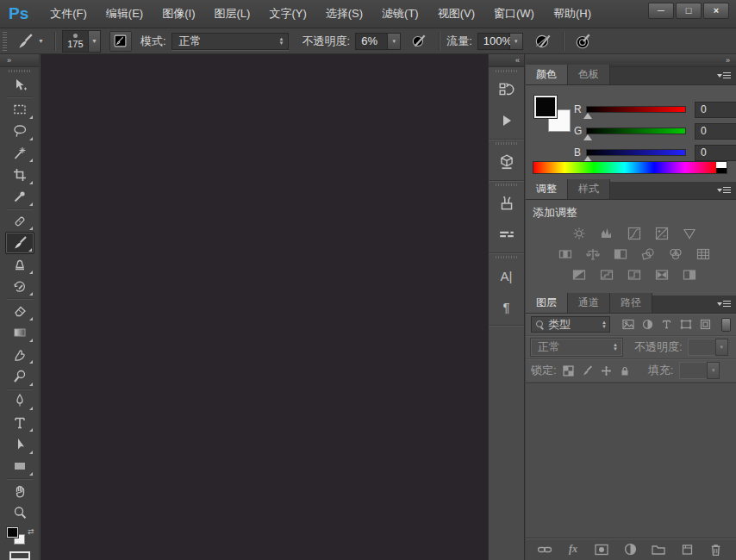 This screenshot has width=736, height=560. I want to click on history-brush-tool, so click(20, 286).